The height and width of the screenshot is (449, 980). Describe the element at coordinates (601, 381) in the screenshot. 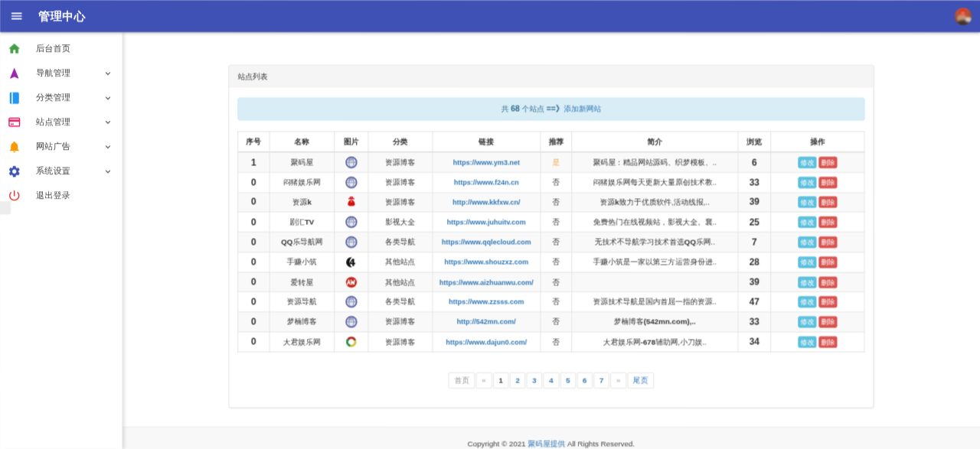

I see `pagination-page-7: 7` at that location.